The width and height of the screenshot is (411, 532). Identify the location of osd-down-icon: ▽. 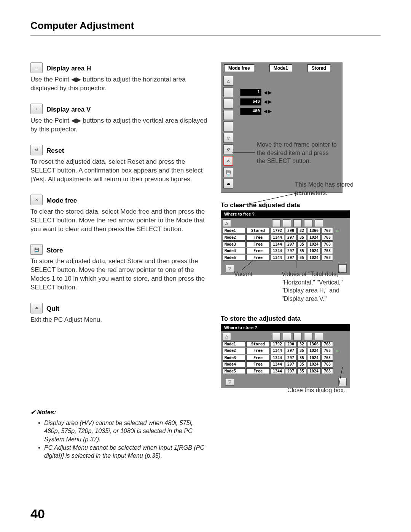
(228, 138).